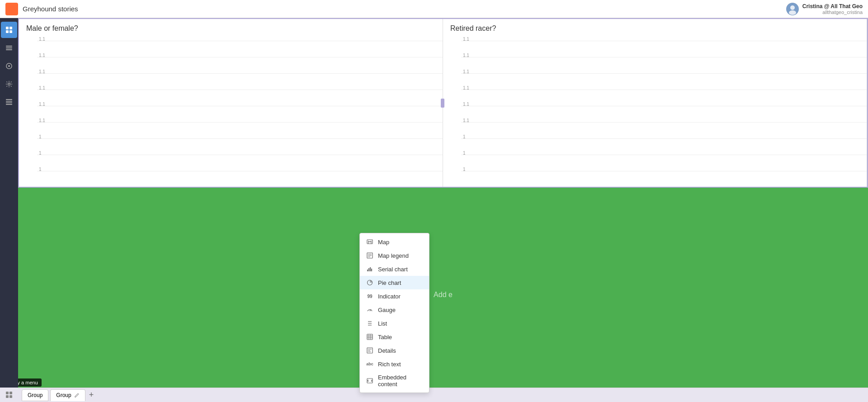  Describe the element at coordinates (394, 381) in the screenshot. I see `menu-item-embedded-content: Embedded content` at that location.